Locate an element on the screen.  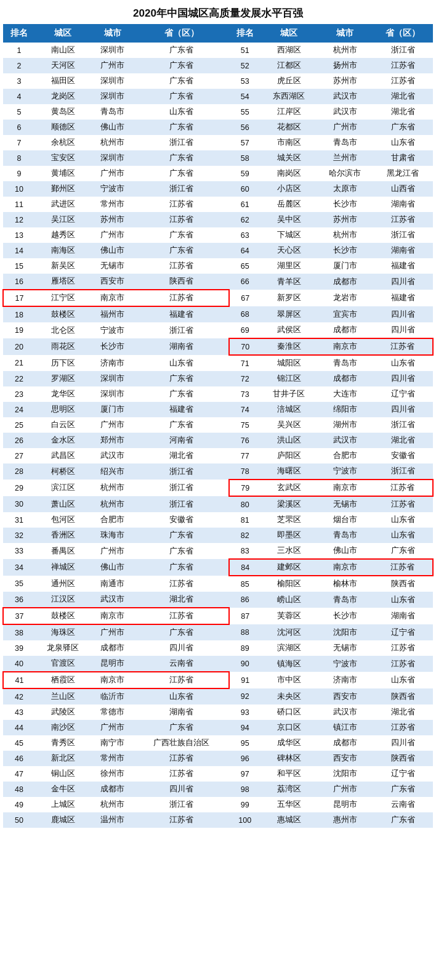
city1-cell: 合肥市 is located at coordinates (113, 520).